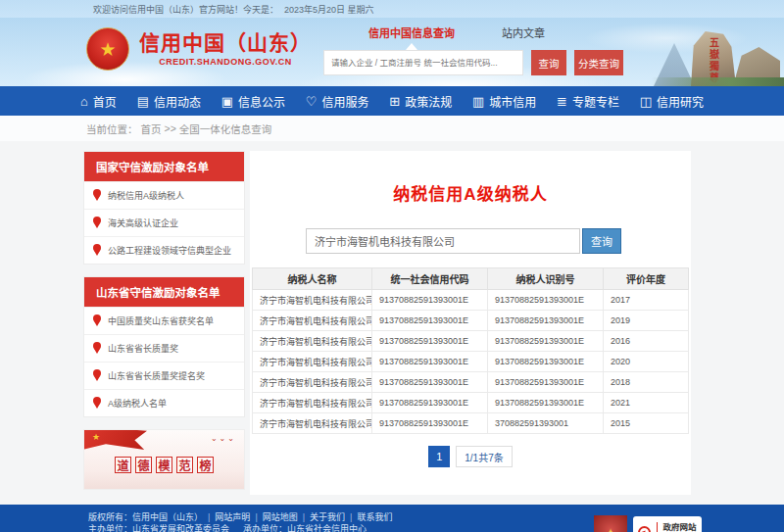 This screenshot has height=532, width=784. I want to click on nav-item-icon: ⊞, so click(394, 102).